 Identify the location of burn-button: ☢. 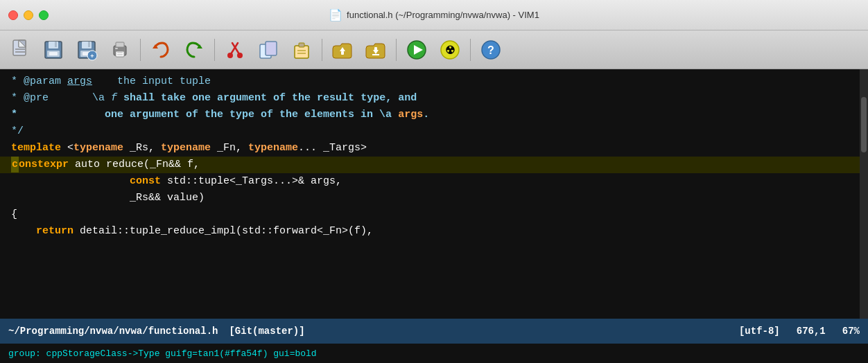
(450, 50).